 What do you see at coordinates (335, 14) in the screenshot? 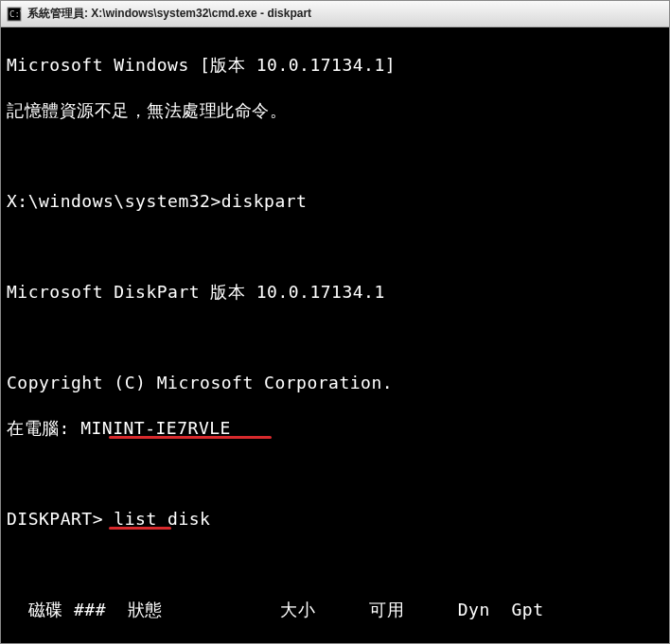
I see `window-titlebar: C:\ 系統管理員: X:\windows\system32\cmd.exe -…` at bounding box center [335, 14].